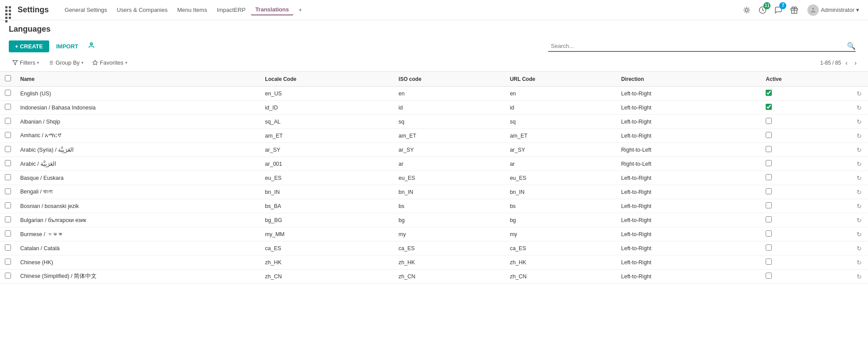  What do you see at coordinates (698, 46) in the screenshot?
I see `search-input` at bounding box center [698, 46].